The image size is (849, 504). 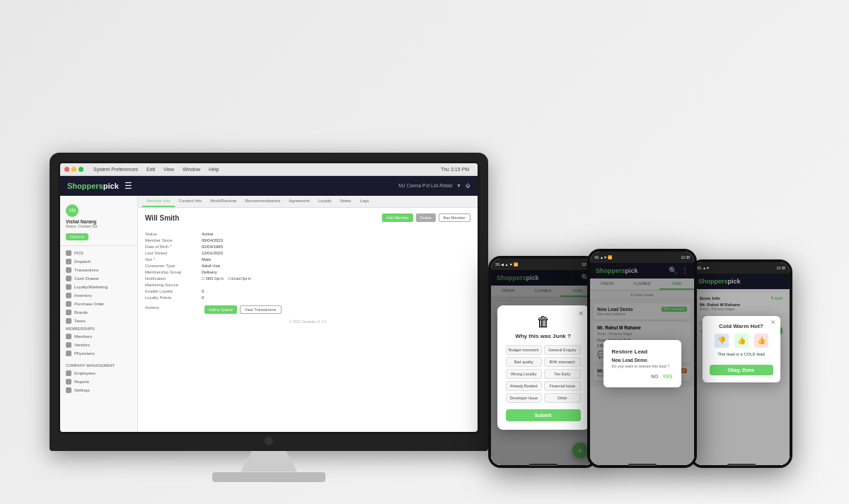 I want to click on sidebar-item-employees: Employees, so click(x=99, y=373).